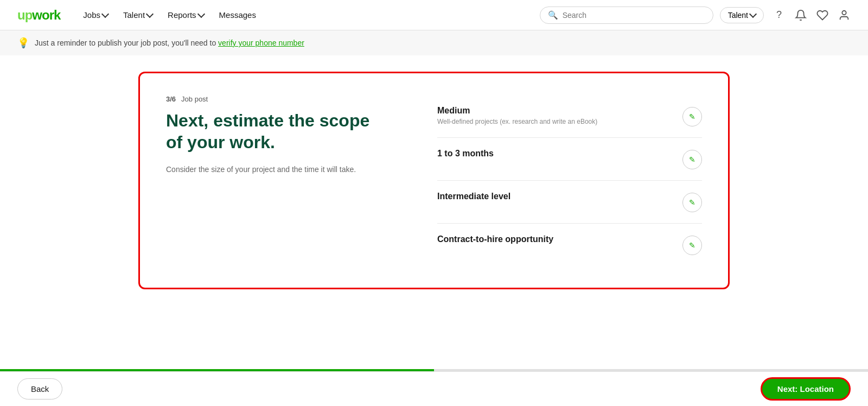 The image size is (868, 406). What do you see at coordinates (201, 14) in the screenshot?
I see `reports-chevron-icon` at bounding box center [201, 14].